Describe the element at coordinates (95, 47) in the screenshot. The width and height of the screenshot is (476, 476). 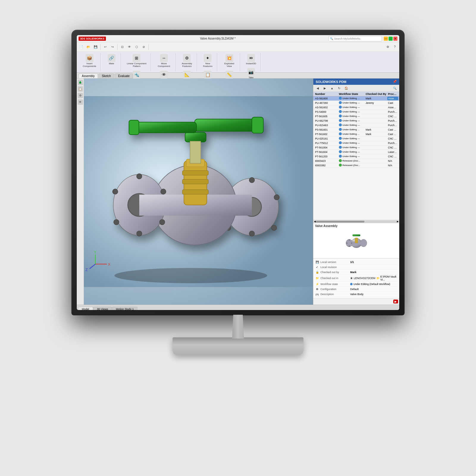
I see `save-button: 💾` at that location.